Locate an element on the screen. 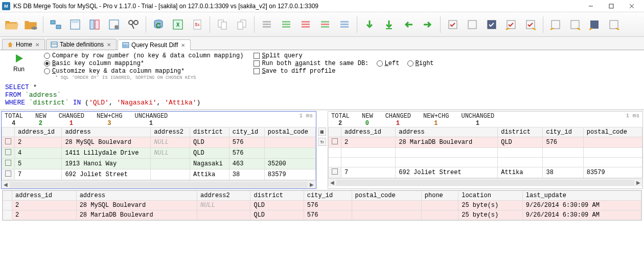 The image size is (644, 256). svg-text: X is located at coordinates (178, 25).